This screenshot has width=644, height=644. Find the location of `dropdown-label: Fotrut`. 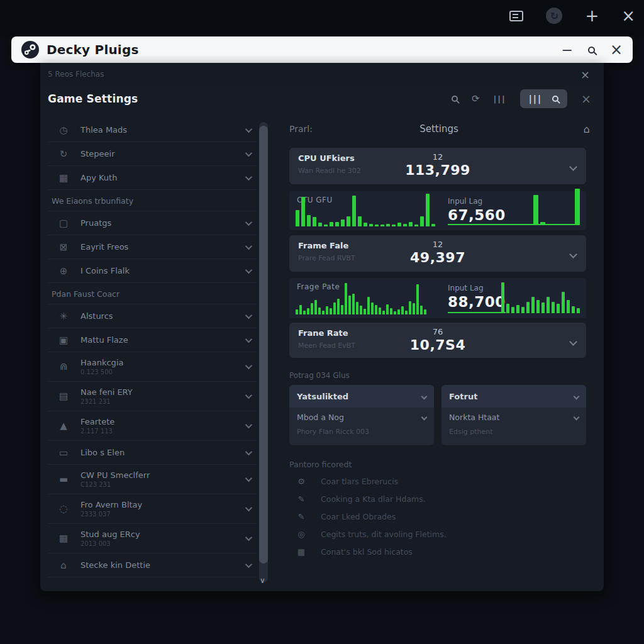

dropdown-label: Fotrut is located at coordinates (463, 396).